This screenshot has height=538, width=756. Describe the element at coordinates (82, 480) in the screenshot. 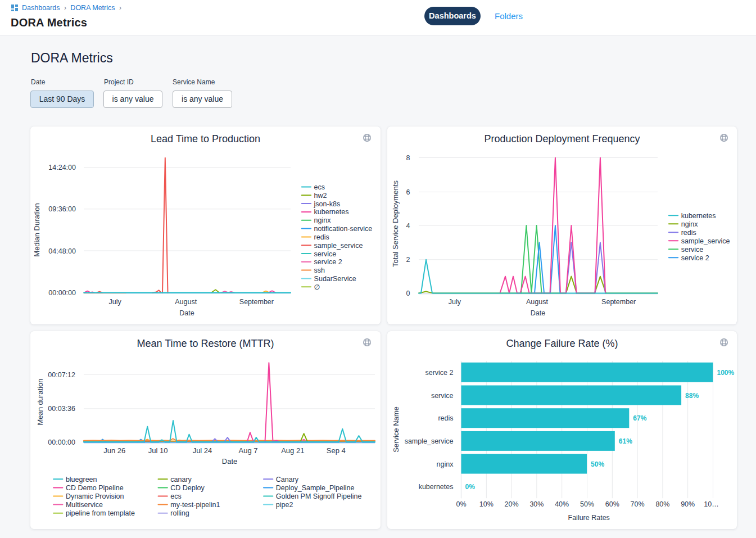

I see `svg-text: bluegreen` at that location.